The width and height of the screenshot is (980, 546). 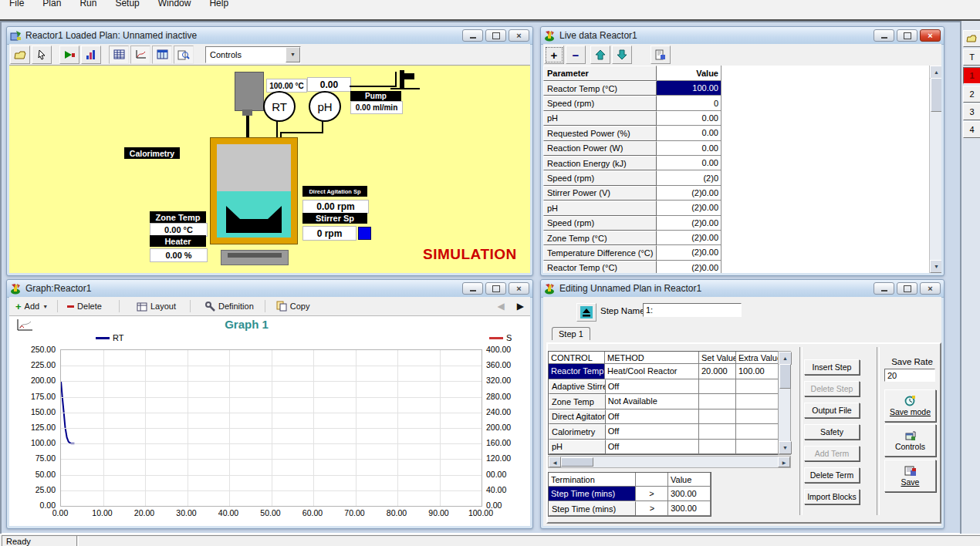 What do you see at coordinates (972, 112) in the screenshot?
I see `side-button-3: 3` at bounding box center [972, 112].